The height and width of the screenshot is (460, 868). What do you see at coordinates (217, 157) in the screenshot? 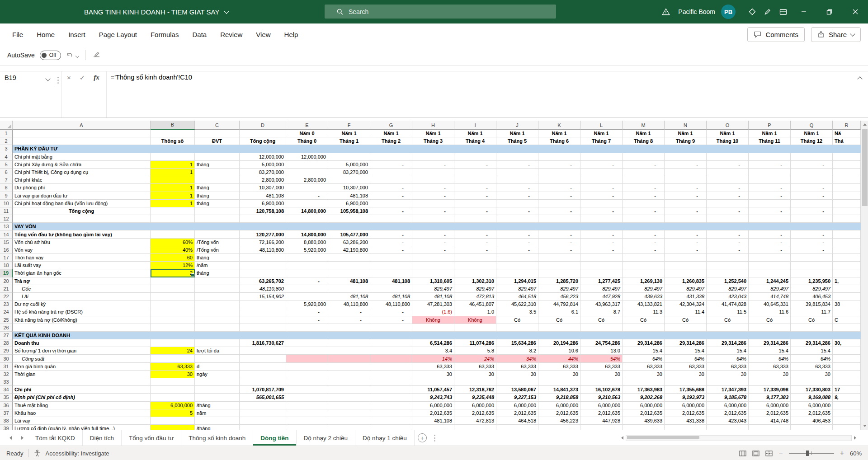
I see `cell-C4` at bounding box center [217, 157].